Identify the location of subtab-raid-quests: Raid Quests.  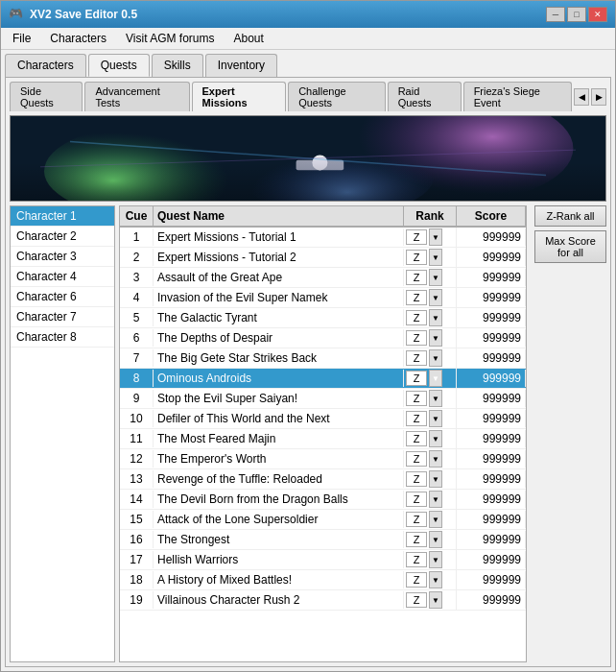
(424, 96).